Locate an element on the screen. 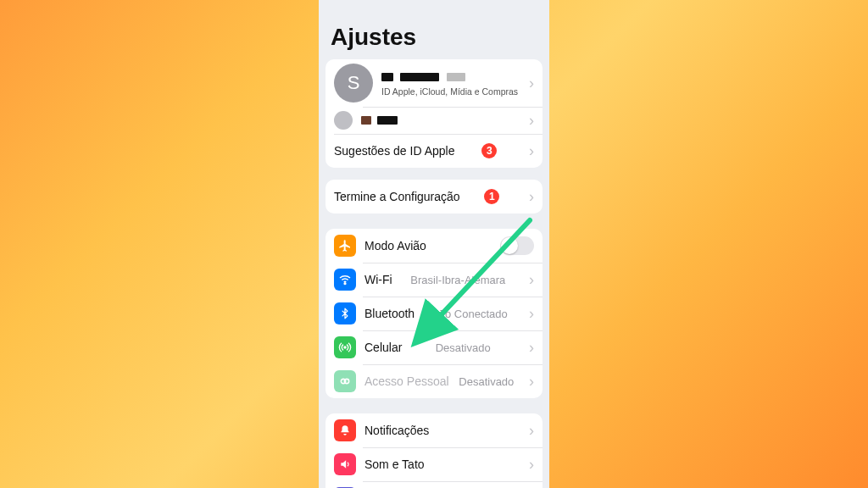  sounds-row: Som e Tato › is located at coordinates (434, 464).